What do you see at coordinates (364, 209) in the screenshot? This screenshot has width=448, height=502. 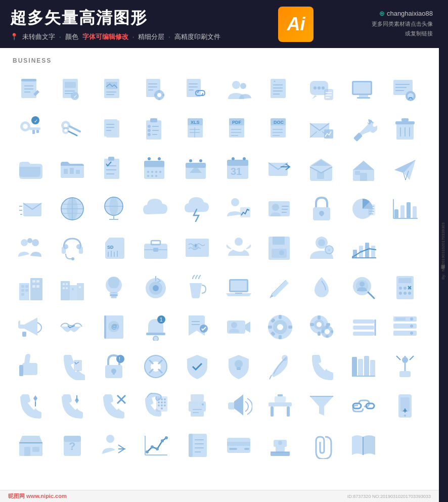 I see `pie-chart-icon` at bounding box center [364, 209].